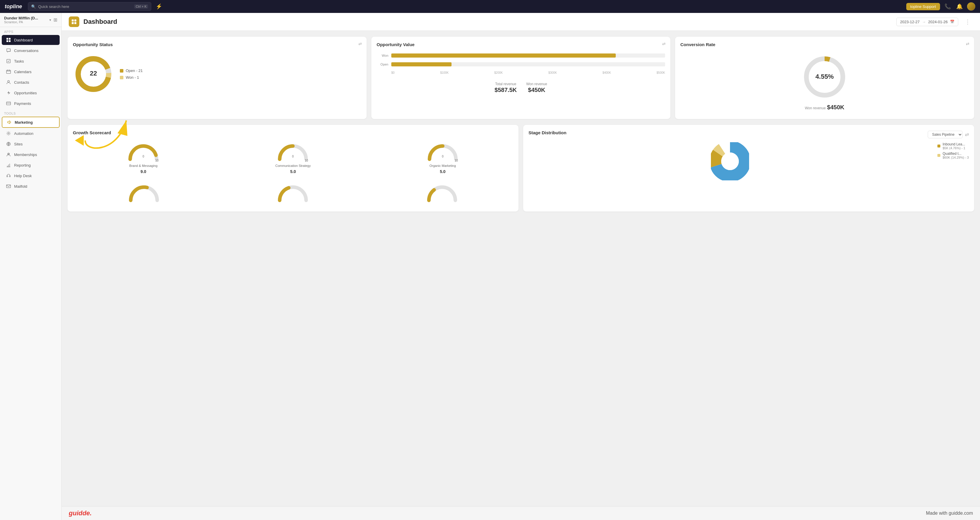 The width and height of the screenshot is (980, 520). What do you see at coordinates (31, 72) in the screenshot?
I see `sidebar-item-calendars: Calendars` at bounding box center [31, 72].